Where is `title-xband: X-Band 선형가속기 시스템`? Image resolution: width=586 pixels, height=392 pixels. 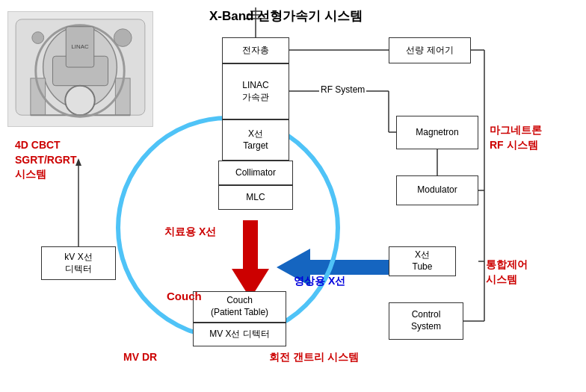 title-xband: X-Band 선형가속기 시스템 is located at coordinates (286, 16).